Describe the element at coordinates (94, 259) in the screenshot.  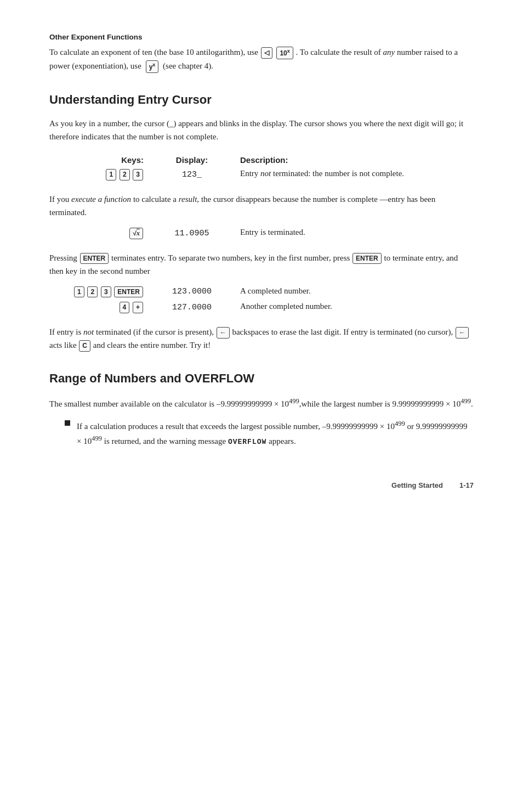
I see `key-enter-inline: ENTER` at that location.